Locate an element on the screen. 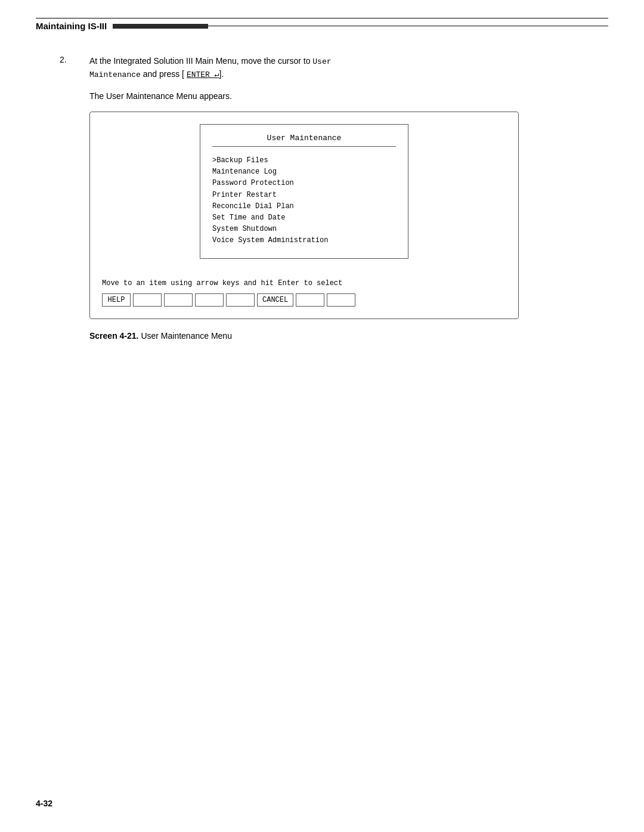 This screenshot has width=644, height=832. menu-item-7: Voice System Administration is located at coordinates (304, 241).